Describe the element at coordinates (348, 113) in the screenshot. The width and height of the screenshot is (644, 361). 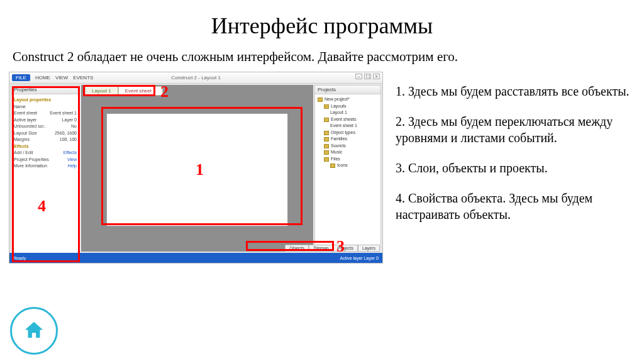
I see `tree-layout1: Layout 1` at that location.